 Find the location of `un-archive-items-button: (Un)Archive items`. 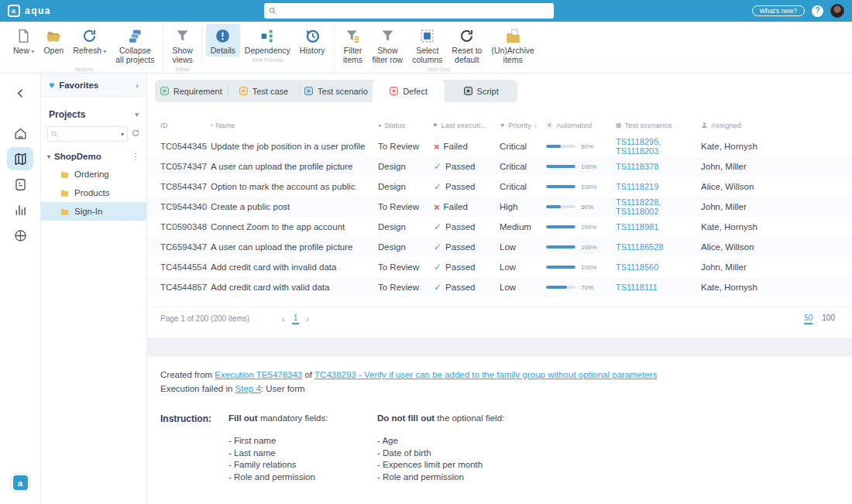

un-archive-items-button: (Un)Archive items is located at coordinates (513, 45).